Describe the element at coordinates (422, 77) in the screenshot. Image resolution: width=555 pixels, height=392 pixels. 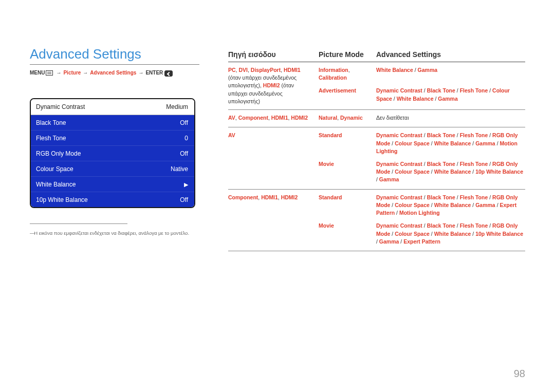
I see `table-row: Information, CalibrationWhite Balance / …` at that location.